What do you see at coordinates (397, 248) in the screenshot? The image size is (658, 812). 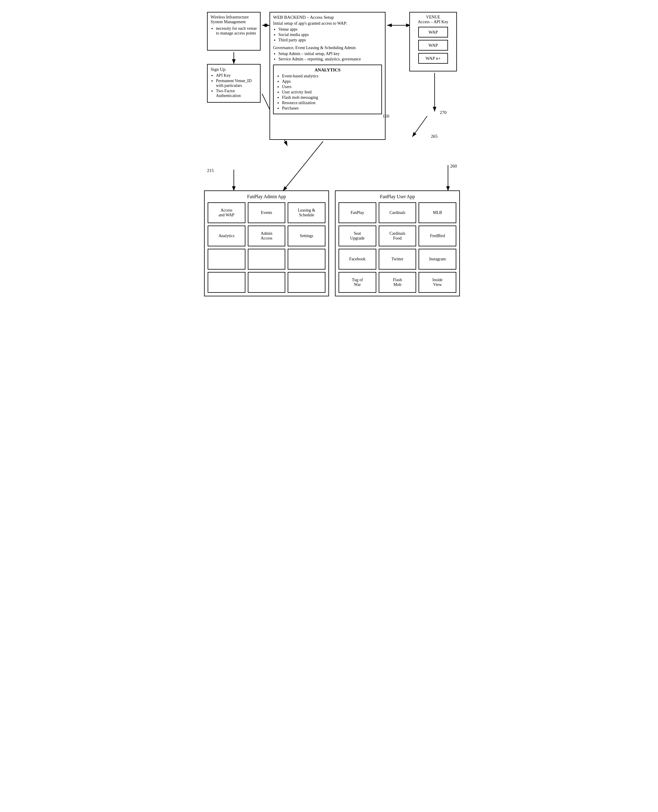 I see `fanplay-user-grid: FanPlay Cardinals MLB Seat Upgrade Cardi…` at bounding box center [397, 248].